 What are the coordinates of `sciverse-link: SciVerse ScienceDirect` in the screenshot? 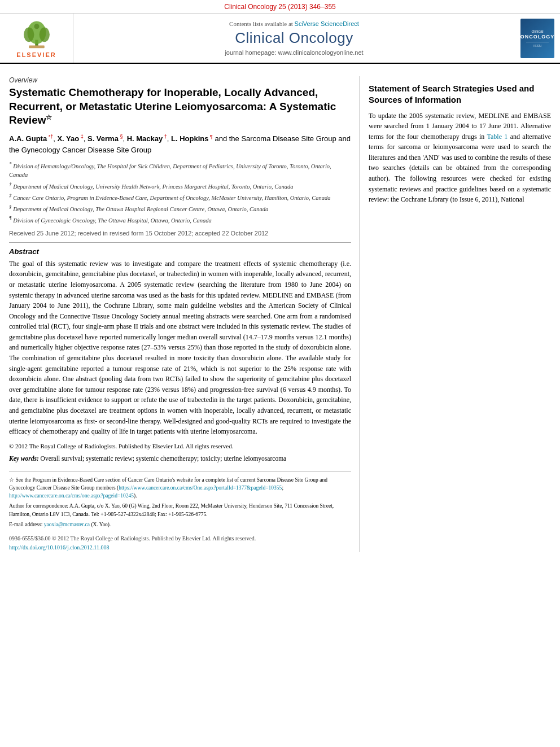 It's located at (327, 24).